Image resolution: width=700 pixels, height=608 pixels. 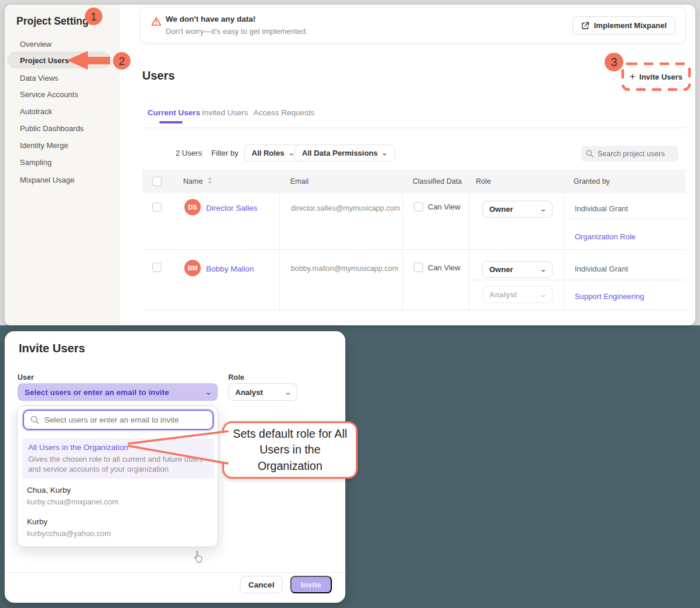 What do you see at coordinates (52, 349) in the screenshot?
I see `dialog-title: Invite Users` at bounding box center [52, 349].